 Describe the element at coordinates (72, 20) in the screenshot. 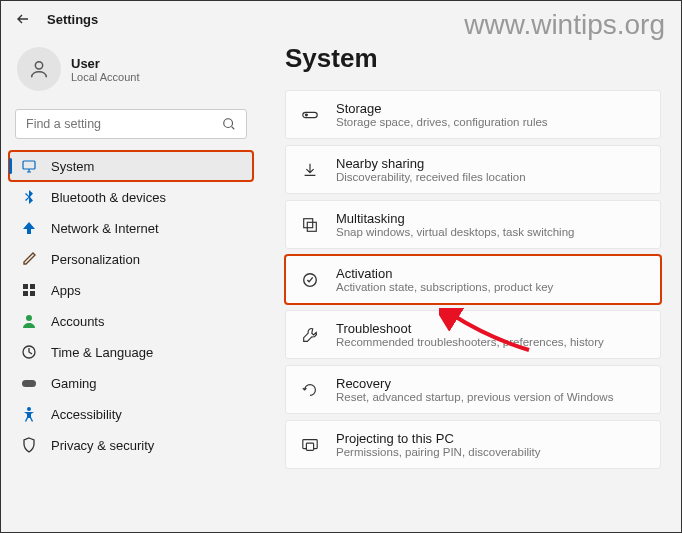

I see `header-title: Settings` at that location.